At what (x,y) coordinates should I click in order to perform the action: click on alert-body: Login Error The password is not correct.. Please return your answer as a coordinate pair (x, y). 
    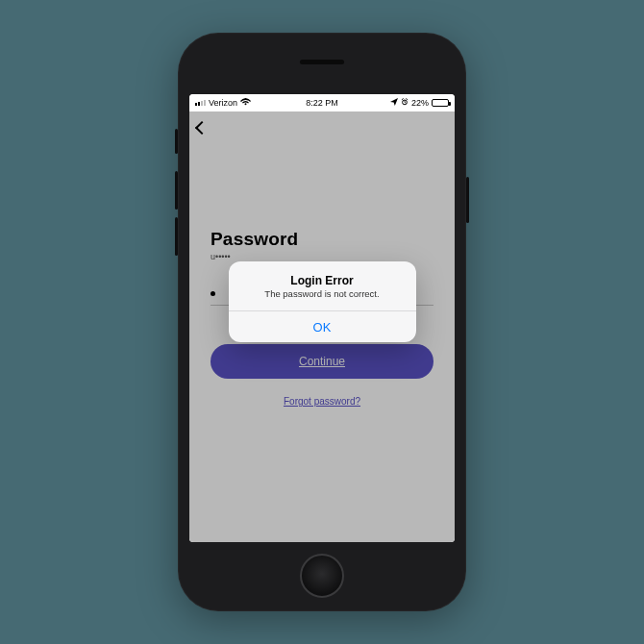
    Looking at the image, I should click on (323, 286).